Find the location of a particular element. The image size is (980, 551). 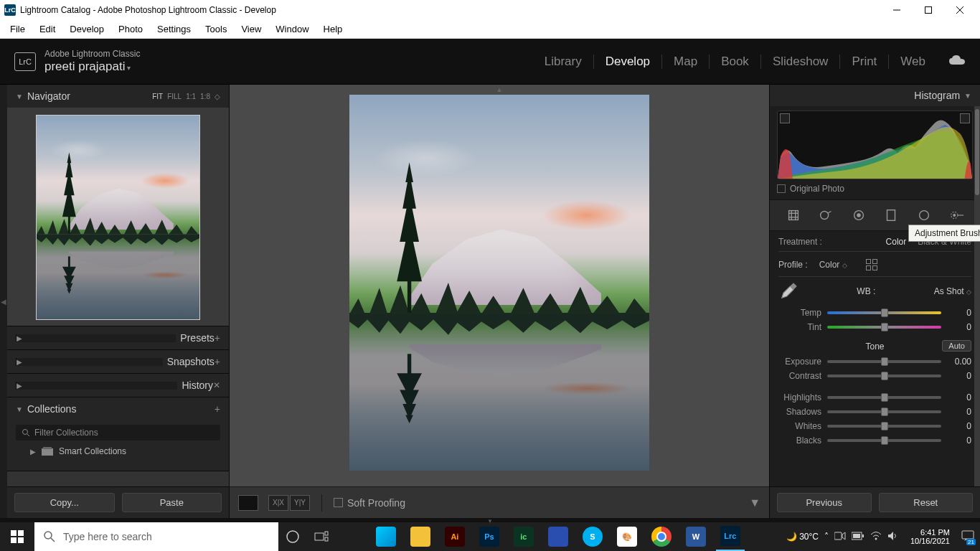

weather-widget: 🌙 30°C is located at coordinates (802, 537).